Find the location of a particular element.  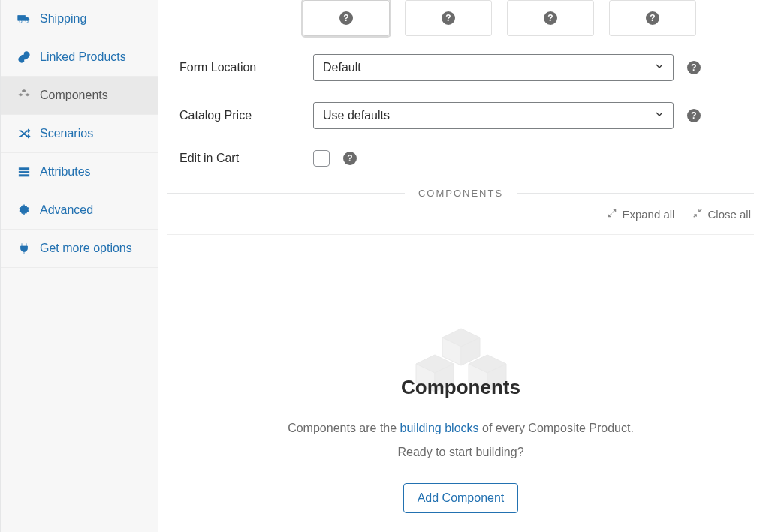

sidebar-item-label: Components is located at coordinates (74, 95).